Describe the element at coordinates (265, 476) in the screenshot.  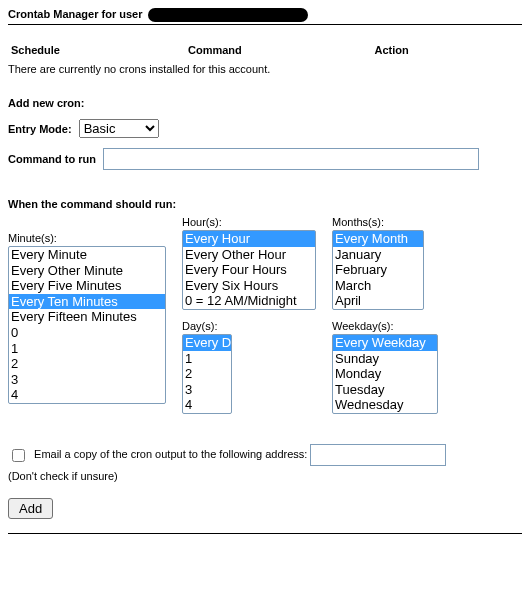
I see `email-note: (Don't check if unsure)` at that location.